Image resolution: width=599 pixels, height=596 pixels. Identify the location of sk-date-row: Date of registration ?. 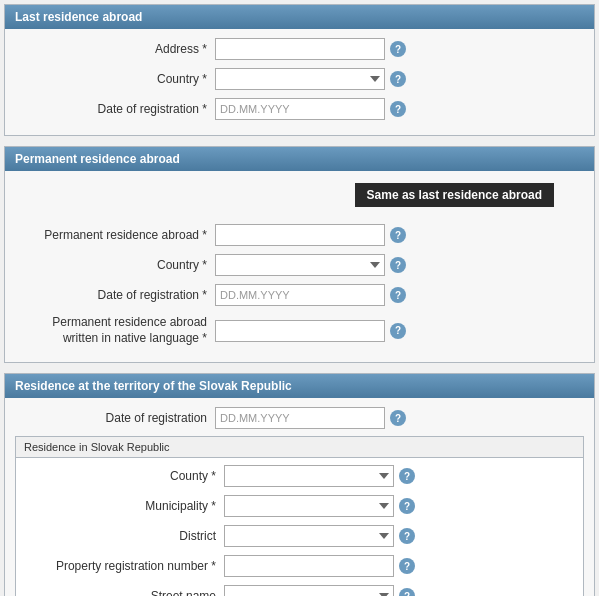
(300, 418).